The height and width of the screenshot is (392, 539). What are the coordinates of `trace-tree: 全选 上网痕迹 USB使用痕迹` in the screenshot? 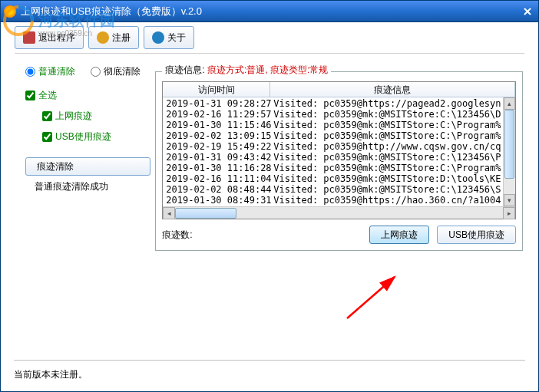 It's located at (83, 117).